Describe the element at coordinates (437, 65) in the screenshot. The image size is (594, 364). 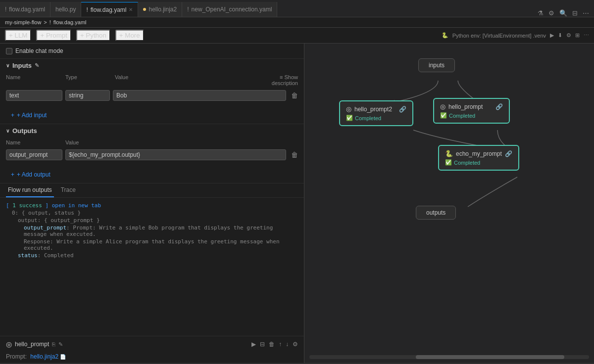
I see `graph-inputs-node: inputs` at that location.